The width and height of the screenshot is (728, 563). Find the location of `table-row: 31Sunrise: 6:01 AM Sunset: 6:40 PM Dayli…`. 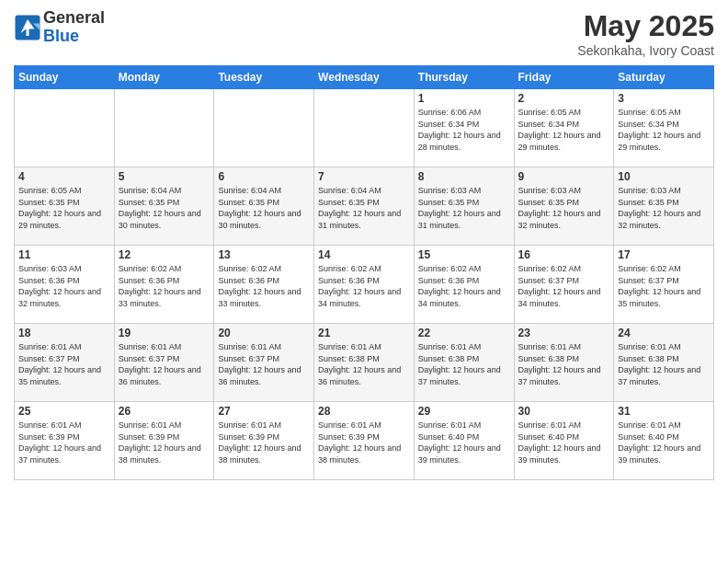

table-row: 31Sunrise: 6:01 AM Sunset: 6:40 PM Dayli… is located at coordinates (664, 442).